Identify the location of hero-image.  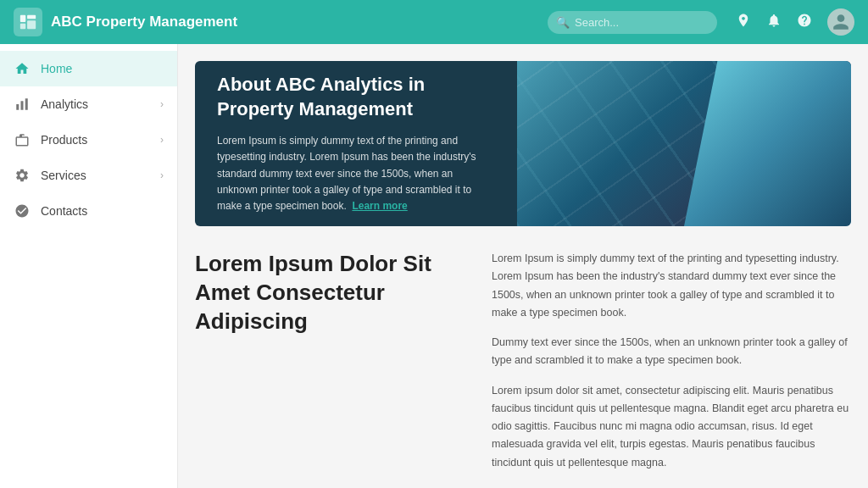
(684, 144).